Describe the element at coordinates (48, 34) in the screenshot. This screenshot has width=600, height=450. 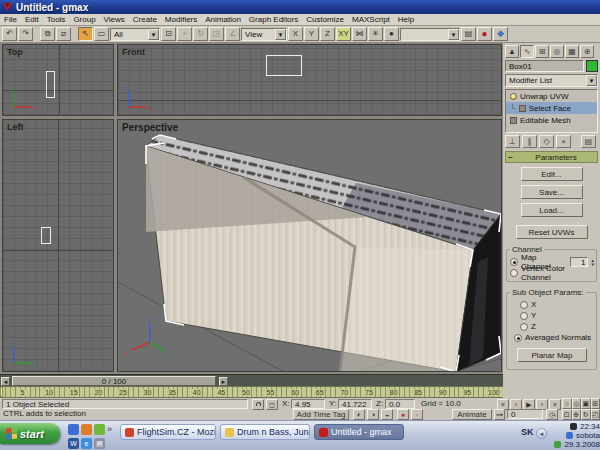
I see `select-and-link-icon: ⧉` at that location.